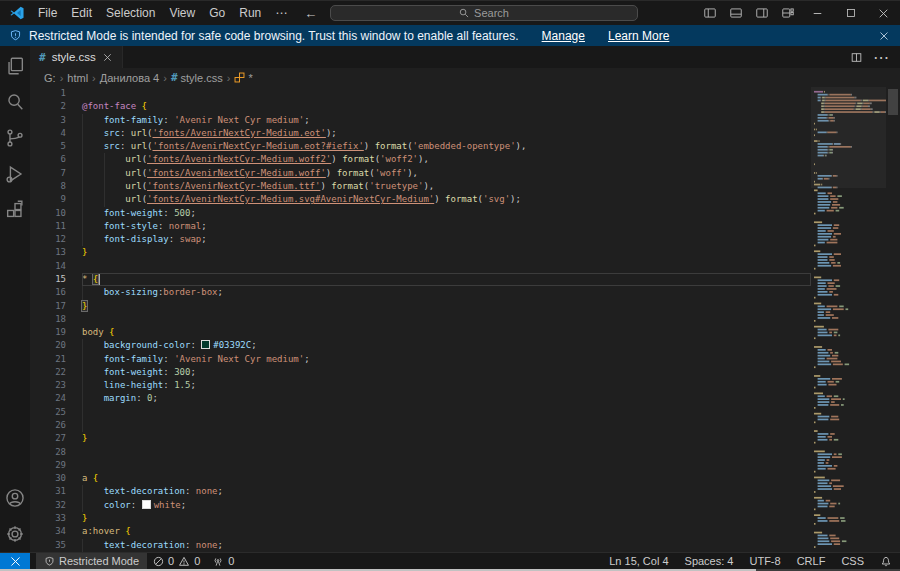  What do you see at coordinates (15, 102) in the screenshot?
I see `search-icon` at bounding box center [15, 102].